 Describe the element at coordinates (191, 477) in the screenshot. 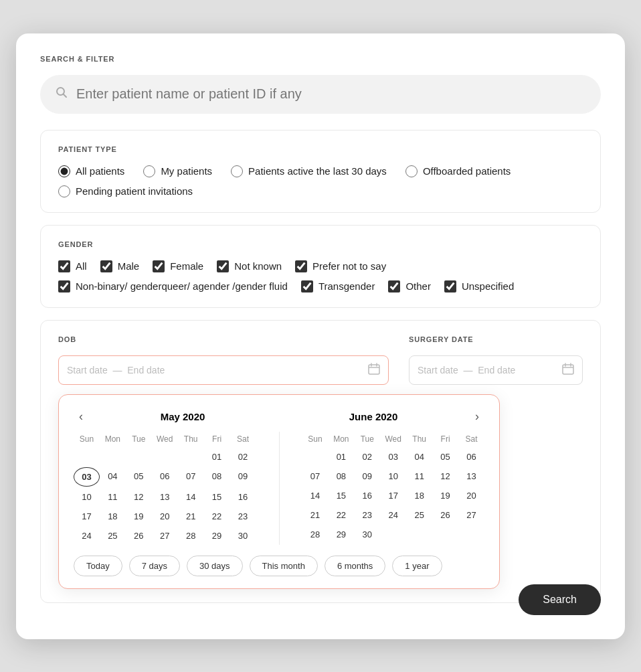

I see `left-cal-day: 07` at that location.